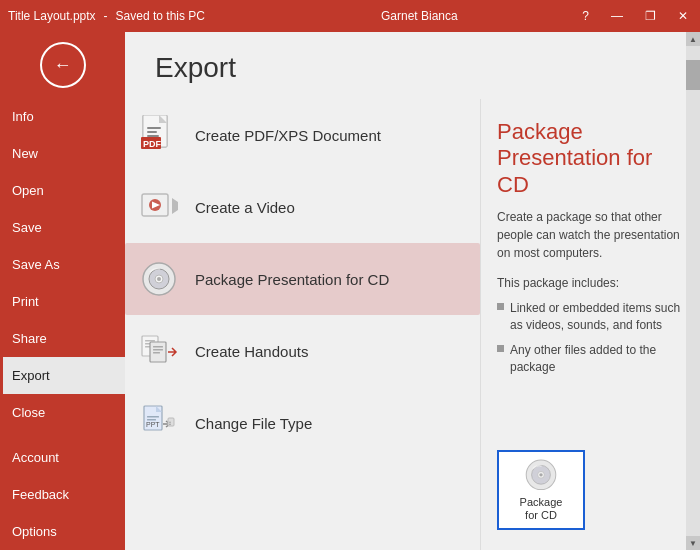 This screenshot has width=700, height=550. I want to click on export-item-pdf: PDF Create PDF/XPS Document, so click(302, 135).